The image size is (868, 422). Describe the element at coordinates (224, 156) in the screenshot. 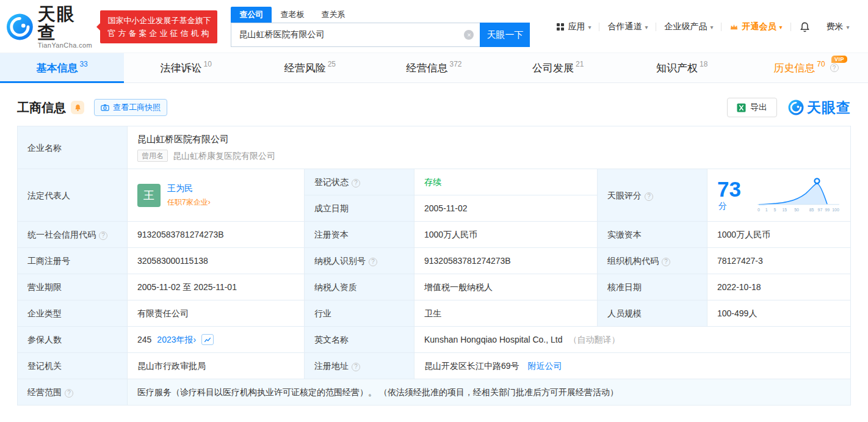

I see `former-name: 昆山虹桥康复医院有限公司` at that location.